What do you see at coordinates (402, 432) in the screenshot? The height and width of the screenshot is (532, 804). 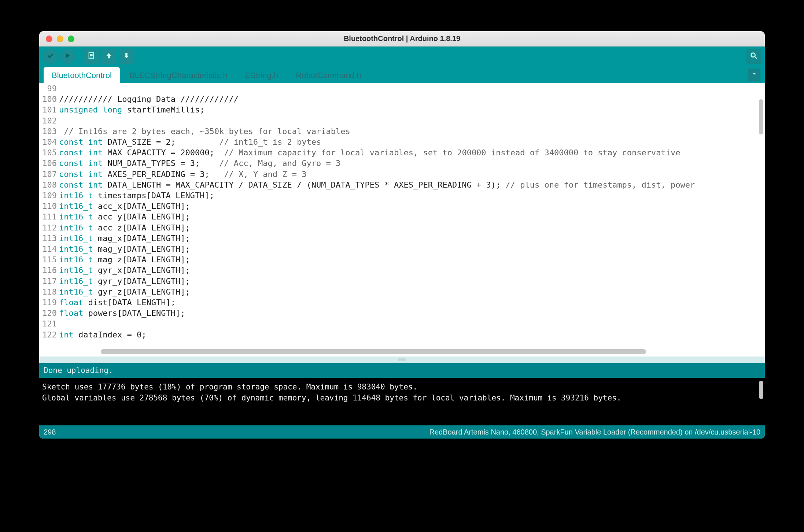 I see `footer-bar: 298 RedBoard Artemis Nano, 460800, Spark…` at bounding box center [402, 432].